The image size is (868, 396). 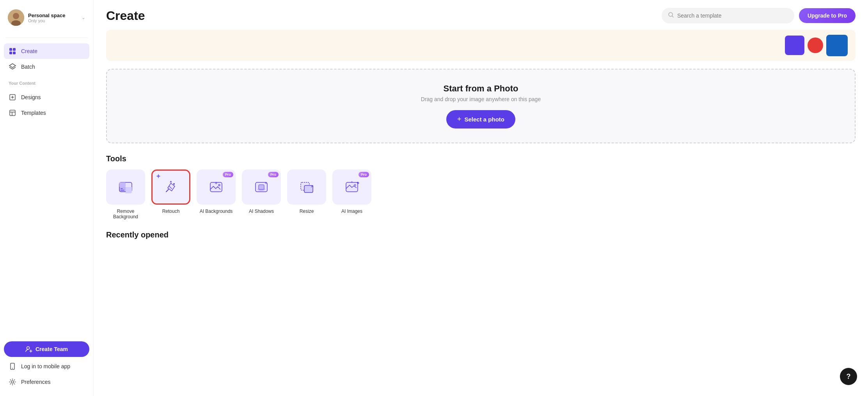 I want to click on tools-section-title: Tools, so click(x=481, y=159).